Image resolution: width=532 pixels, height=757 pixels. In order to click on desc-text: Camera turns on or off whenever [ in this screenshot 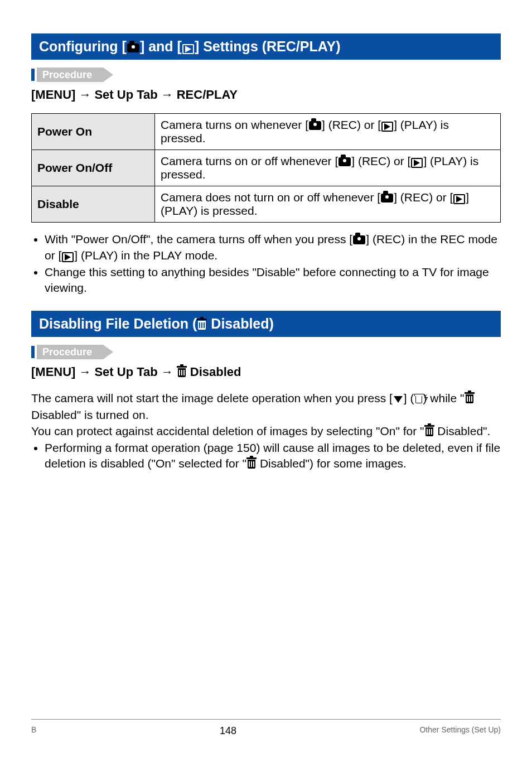, I will do `click(249, 161)`.